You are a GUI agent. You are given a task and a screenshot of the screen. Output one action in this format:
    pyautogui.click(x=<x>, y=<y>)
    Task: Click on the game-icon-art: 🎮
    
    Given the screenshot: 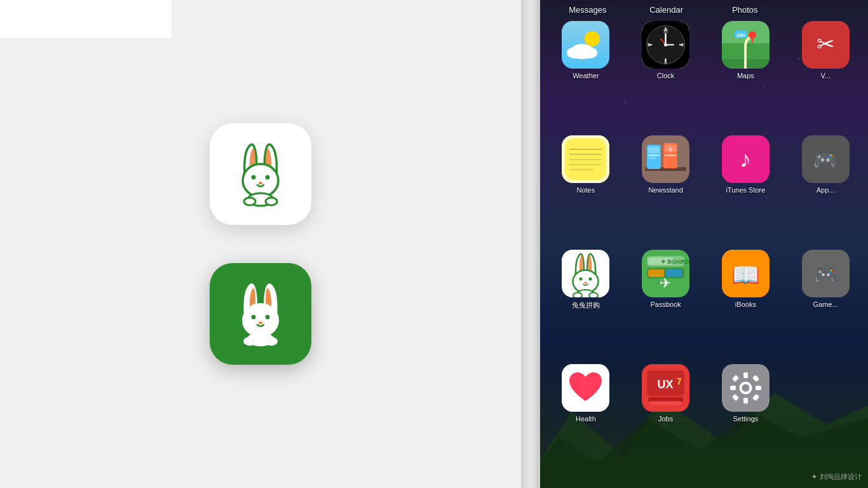 What is the action you would take?
    pyautogui.click(x=826, y=273)
    